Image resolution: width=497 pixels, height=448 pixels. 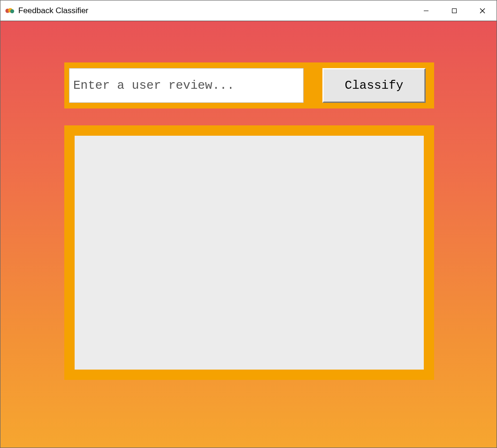 What do you see at coordinates (374, 85) in the screenshot?
I see `classify-button: Classify` at bounding box center [374, 85].